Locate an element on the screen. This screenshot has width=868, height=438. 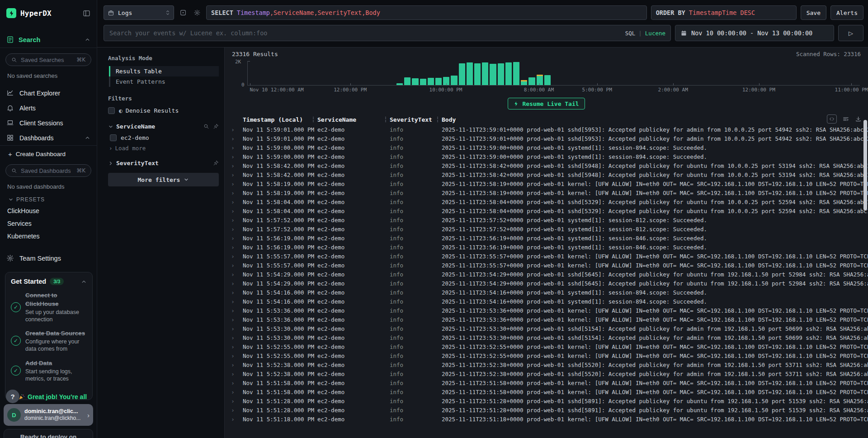
sidebar-collapse-icon is located at coordinates (87, 14).